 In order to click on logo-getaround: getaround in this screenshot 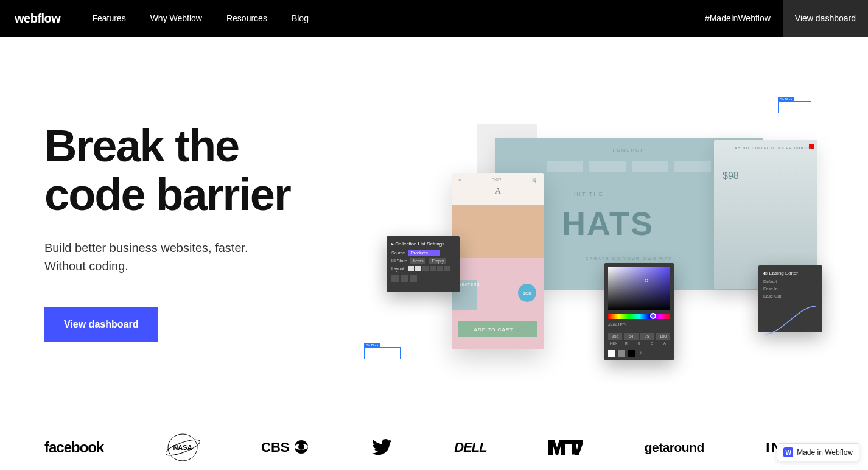, I will do `click(674, 447)`.